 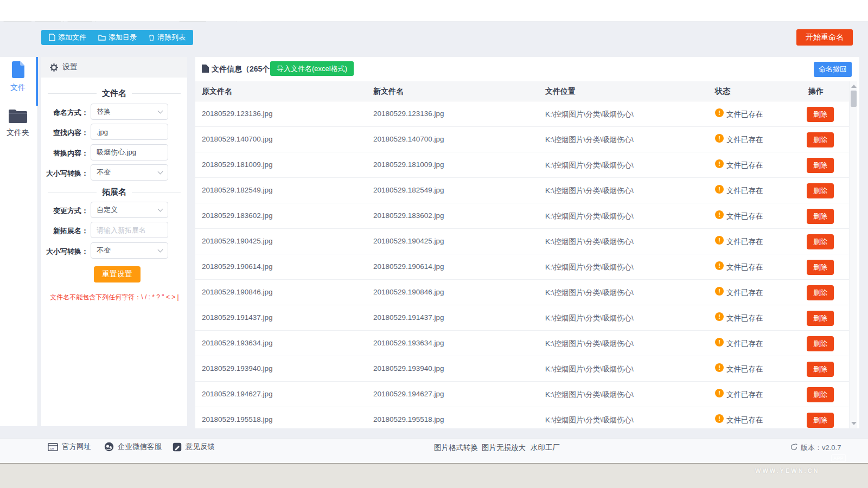 What do you see at coordinates (522, 91) in the screenshot?
I see `table-header: 原文件名 新文件名 文件位置 状态 操作` at bounding box center [522, 91].